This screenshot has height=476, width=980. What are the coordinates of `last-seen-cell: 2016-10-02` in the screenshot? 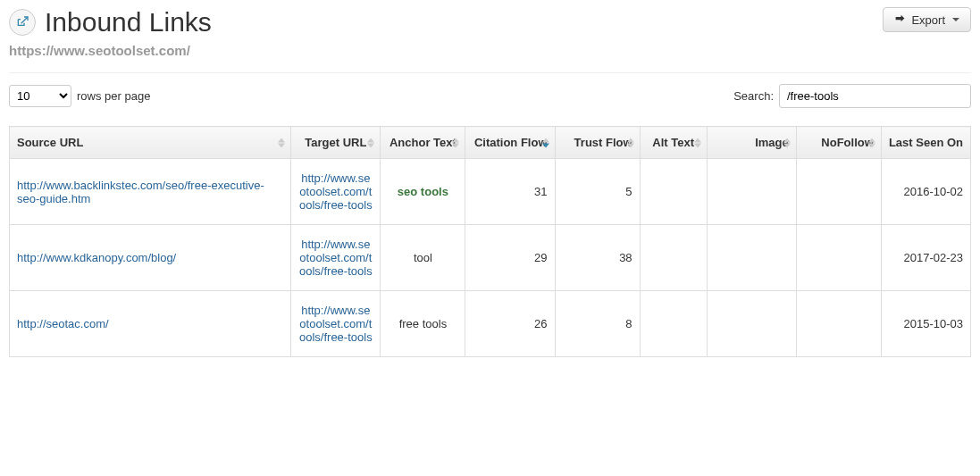 It's located at (926, 192).